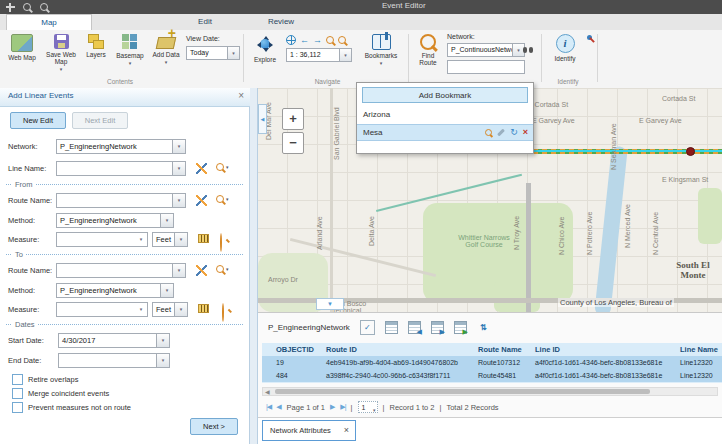  Describe the element at coordinates (121, 200) in the screenshot. I see `from-route-name-select: ▾` at that location.